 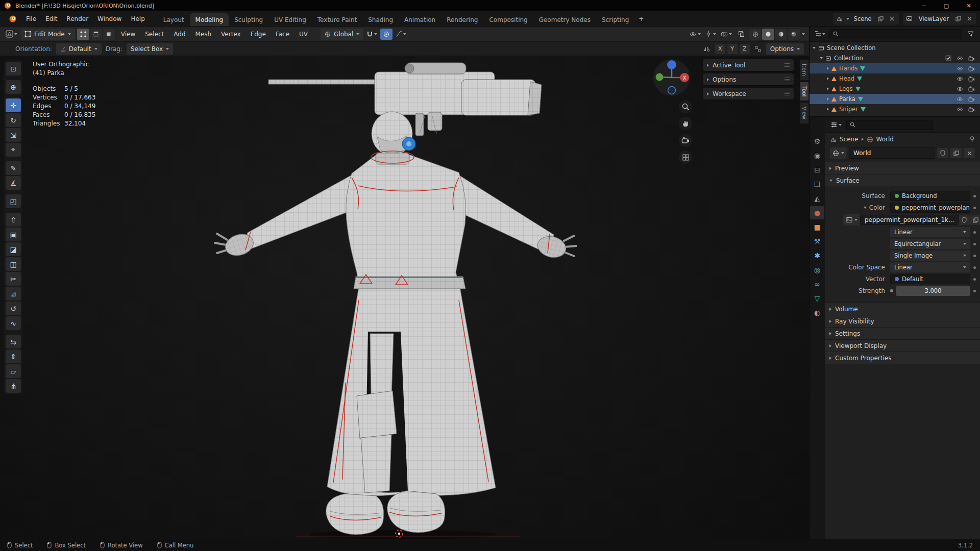 I want to click on tool-button: ◰, so click(x=13, y=201).